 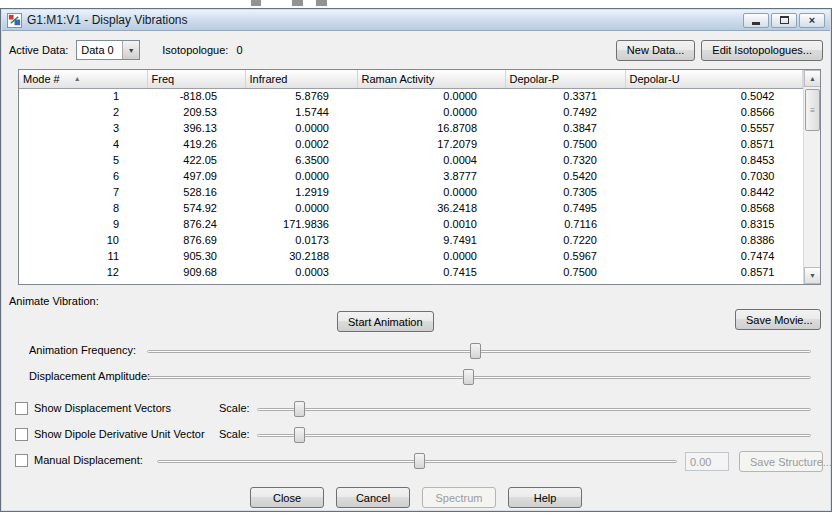 I want to click on table-cell: 0.8442, so click(x=714, y=192).